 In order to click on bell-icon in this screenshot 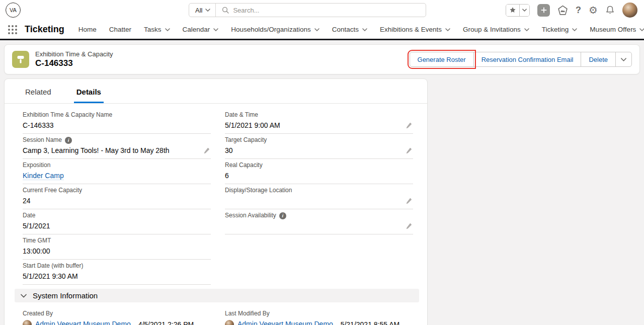, I will do `click(610, 10)`.